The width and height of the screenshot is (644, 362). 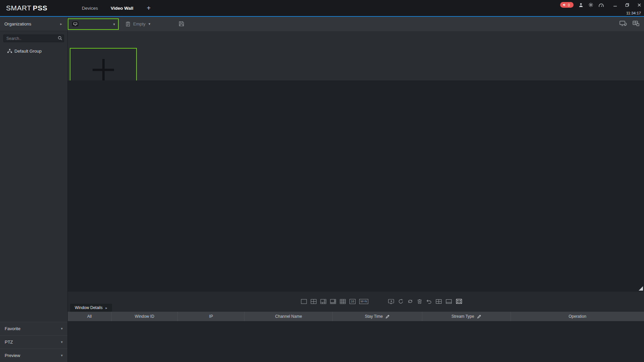 What do you see at coordinates (601, 5) in the screenshot?
I see `performance-button` at bounding box center [601, 5].